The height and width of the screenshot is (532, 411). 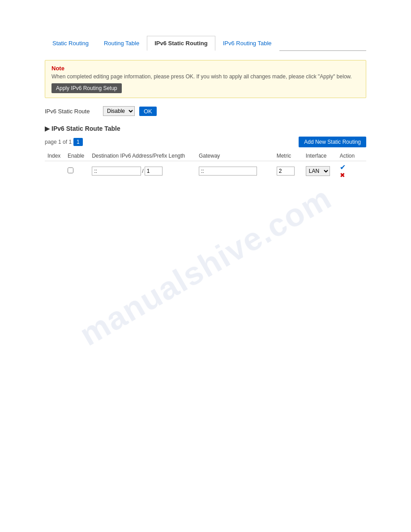 I want to click on add-new-static-routing-button: Add New Static Routing, so click(x=332, y=142).